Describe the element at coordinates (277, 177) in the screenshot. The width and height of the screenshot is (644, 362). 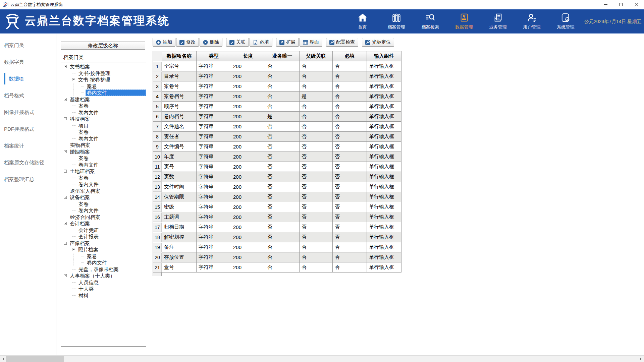
I see `table-row: 12页数字符串200否否否单行输入框` at that location.